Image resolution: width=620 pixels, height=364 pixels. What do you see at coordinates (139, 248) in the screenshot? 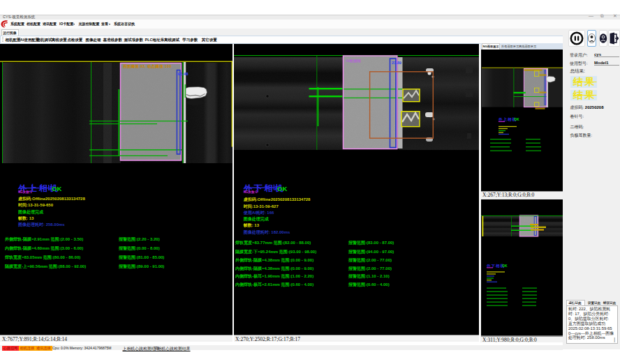
I see `svg-text: 报警范围:(0.00 - 8.00)` at bounding box center [139, 248].